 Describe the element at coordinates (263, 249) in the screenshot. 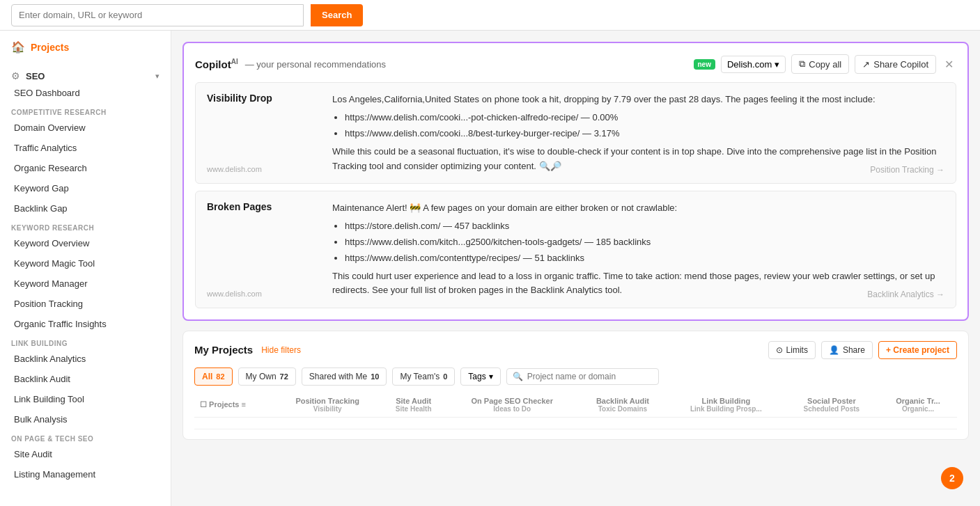

I see `insight-left-2: Broken Pages www.delish.com` at that location.